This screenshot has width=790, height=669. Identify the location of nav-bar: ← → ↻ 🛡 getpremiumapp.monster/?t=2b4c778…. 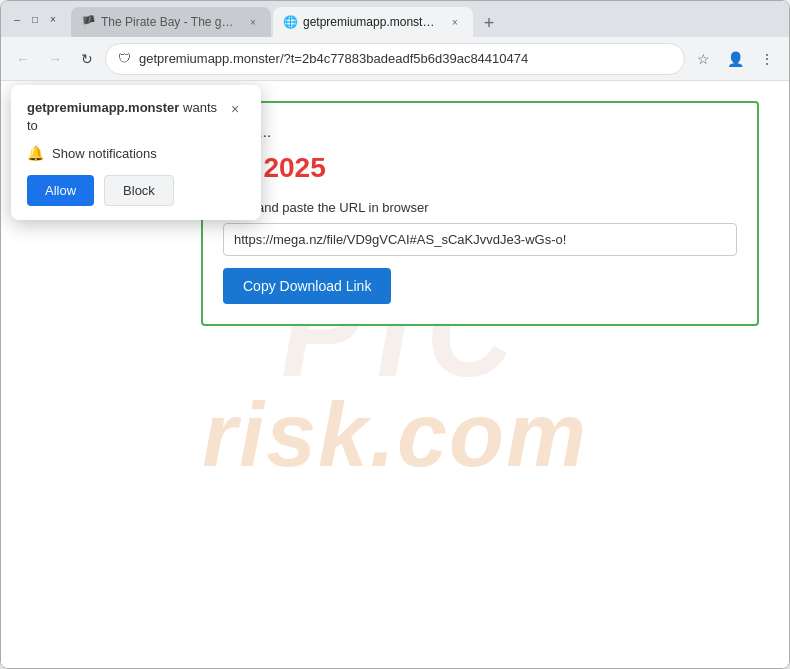
(395, 59).